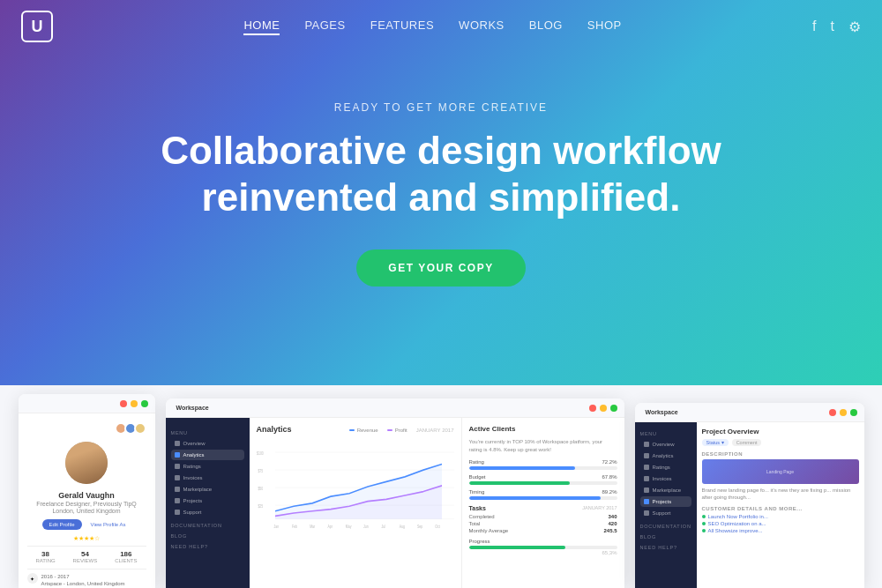  What do you see at coordinates (274, 429) in the screenshot?
I see `analytics-chart-title: Analytics` at bounding box center [274, 429].